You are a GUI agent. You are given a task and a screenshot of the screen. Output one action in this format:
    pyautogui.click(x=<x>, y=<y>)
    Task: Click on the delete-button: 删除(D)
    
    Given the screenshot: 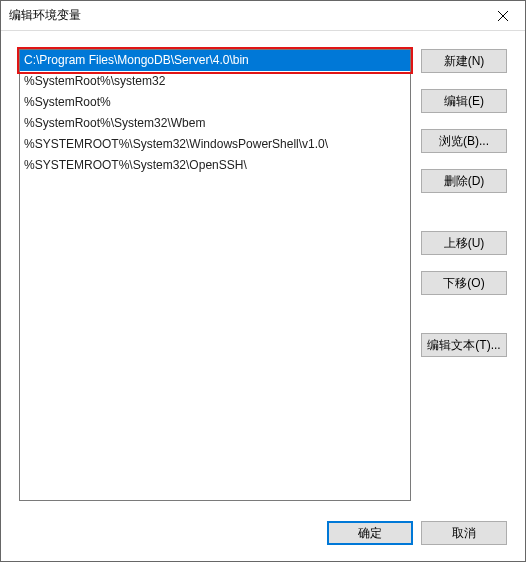 What is the action you would take?
    pyautogui.click(x=464, y=181)
    